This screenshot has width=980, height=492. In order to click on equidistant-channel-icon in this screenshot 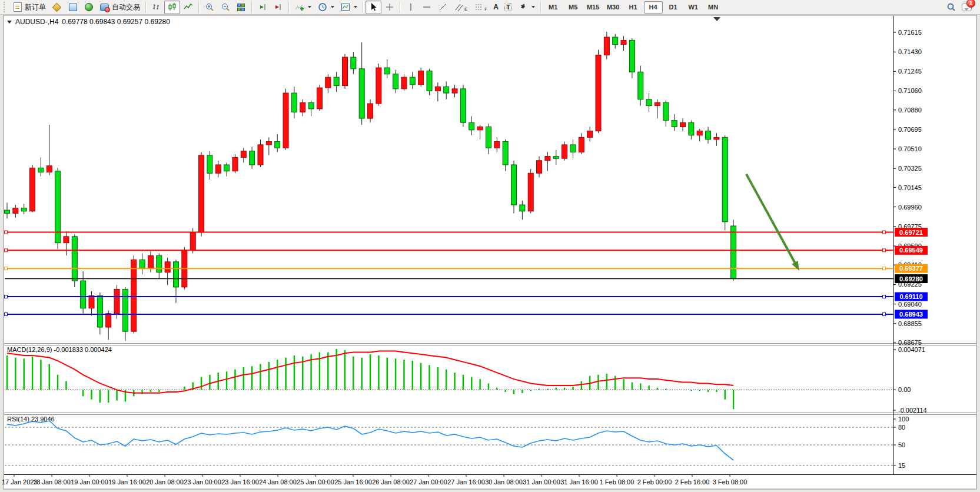, I will do `click(458, 7)`.